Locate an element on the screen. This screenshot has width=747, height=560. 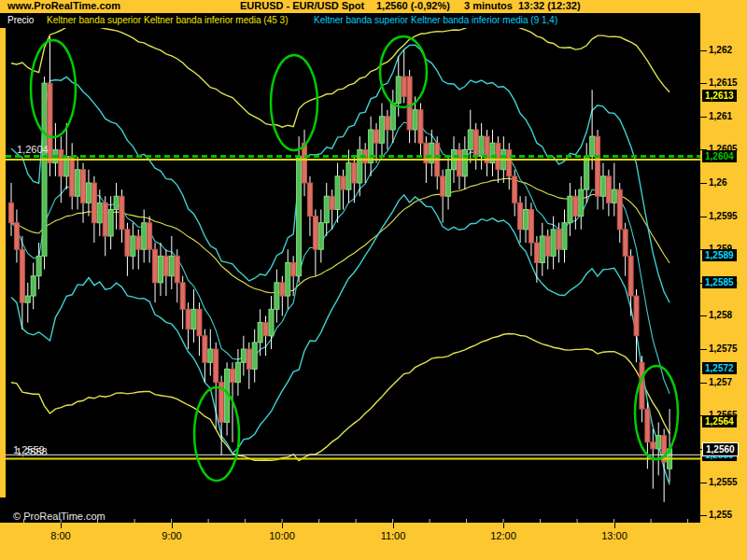
price-tick-label: 1,2555 is located at coordinates (723, 482).